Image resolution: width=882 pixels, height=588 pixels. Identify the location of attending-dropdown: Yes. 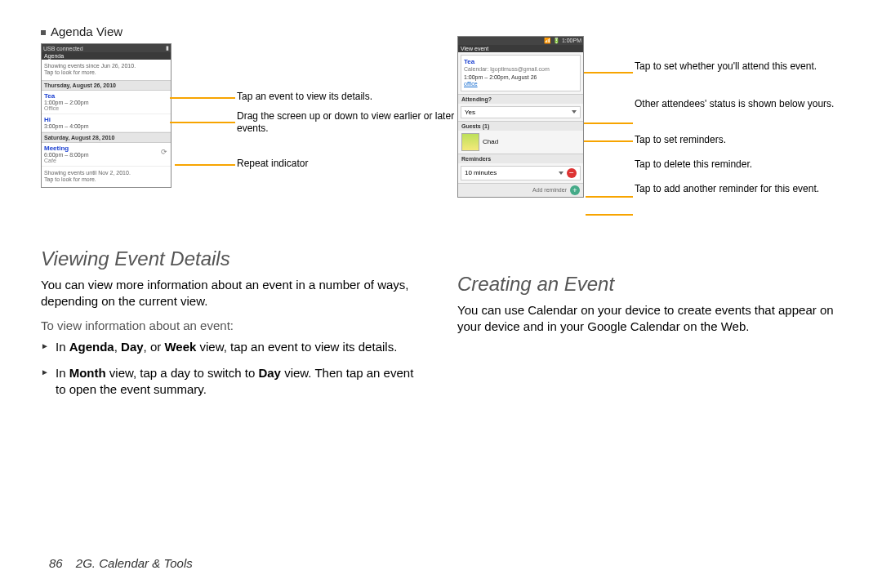
(521, 113).